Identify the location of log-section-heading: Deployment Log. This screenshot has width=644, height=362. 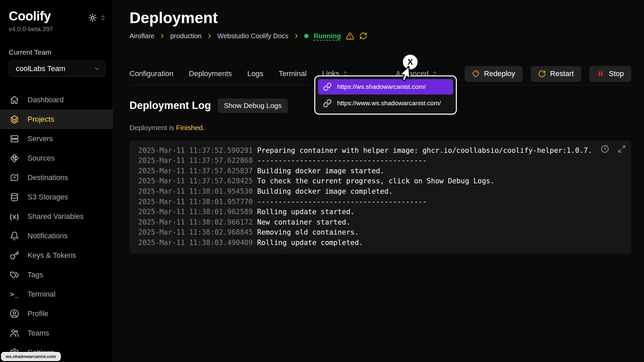
(170, 106).